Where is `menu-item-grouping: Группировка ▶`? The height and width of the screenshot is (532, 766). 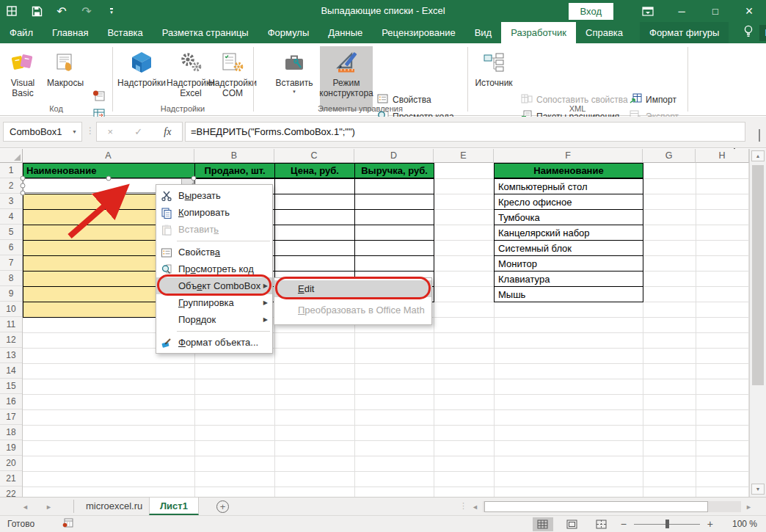
menu-item-grouping: Группировка ▶ is located at coordinates (214, 302).